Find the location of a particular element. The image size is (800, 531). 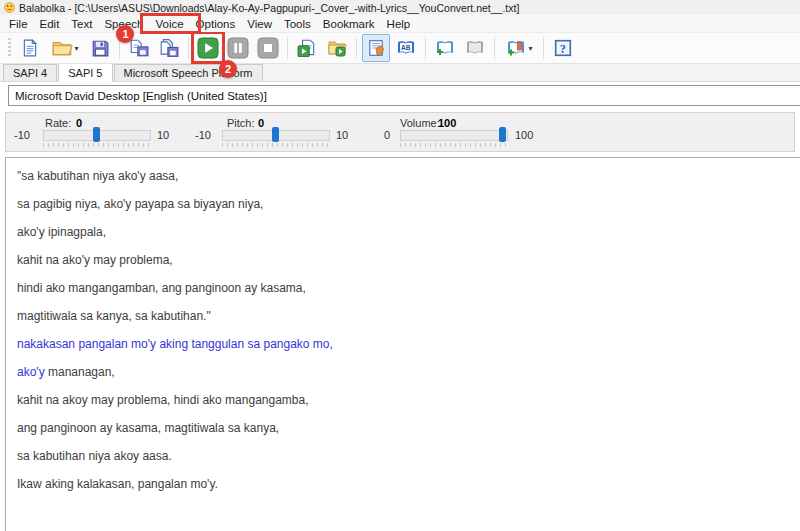

save-audio-file-icon is located at coordinates (139, 48).